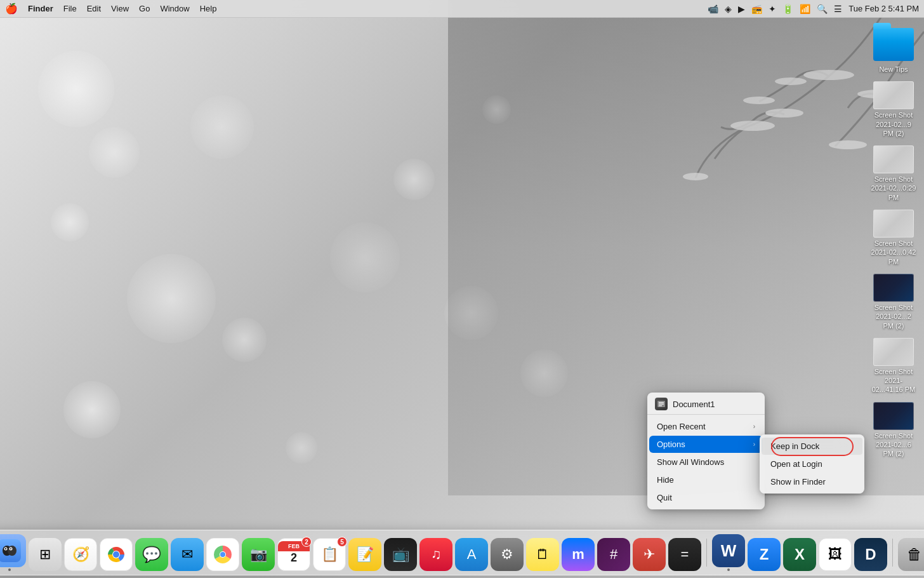 This screenshot has width=924, height=578. I want to click on desktop-icon-screenshot-1: Screen Shot2021-02...9 PM (2), so click(894, 109).